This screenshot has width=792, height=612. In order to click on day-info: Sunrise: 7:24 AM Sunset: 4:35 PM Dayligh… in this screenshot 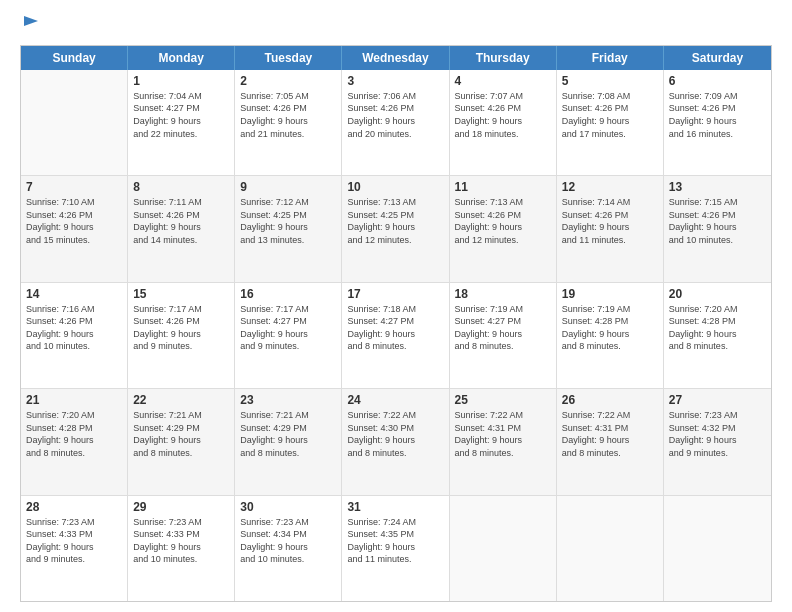, I will do `click(395, 541)`.